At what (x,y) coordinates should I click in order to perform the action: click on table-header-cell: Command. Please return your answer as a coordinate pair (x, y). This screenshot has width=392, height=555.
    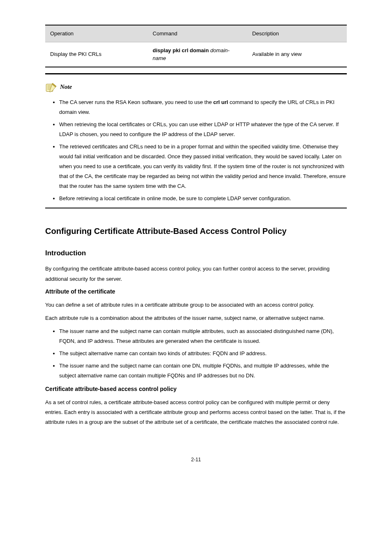
    Looking at the image, I should click on (198, 34).